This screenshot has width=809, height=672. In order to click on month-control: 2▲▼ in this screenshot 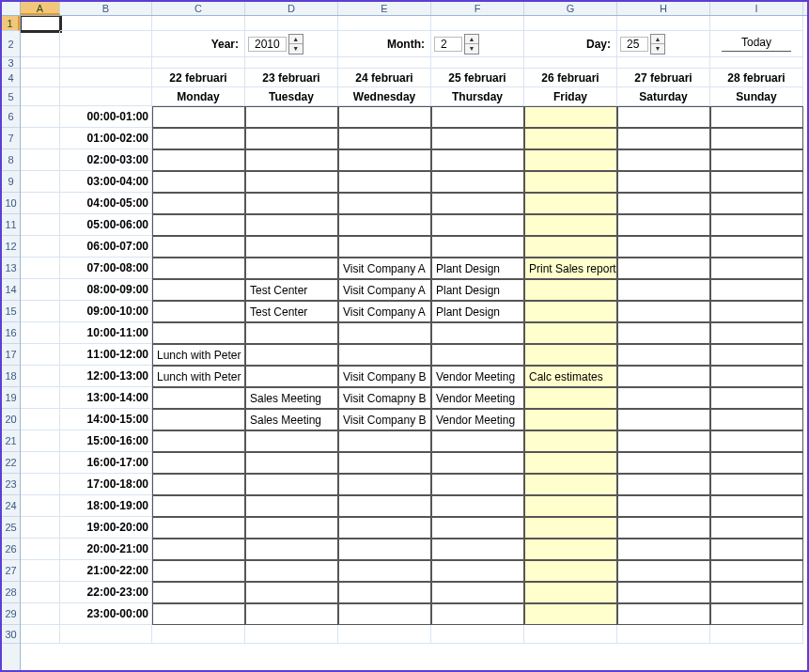, I will do `click(477, 44)`.